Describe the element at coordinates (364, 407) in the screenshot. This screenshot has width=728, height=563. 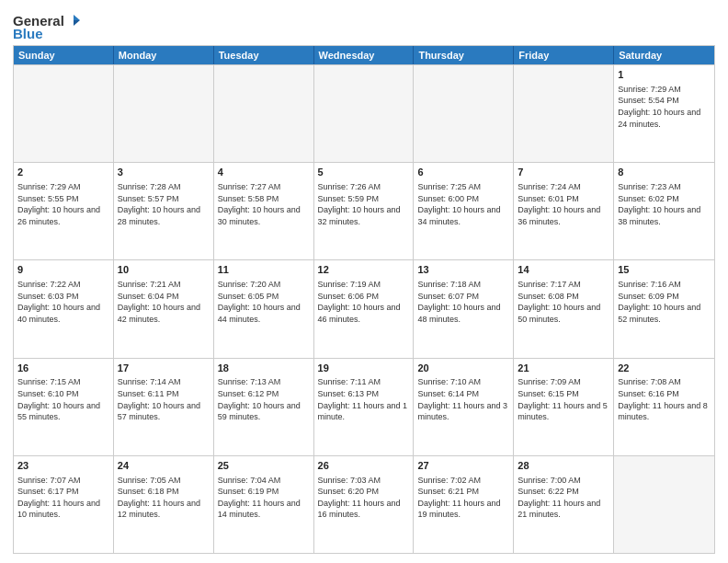
I see `calendar-cell: 19Sunrise: 7:11 AMSunset: 6:13 PMDayligh…` at that location.